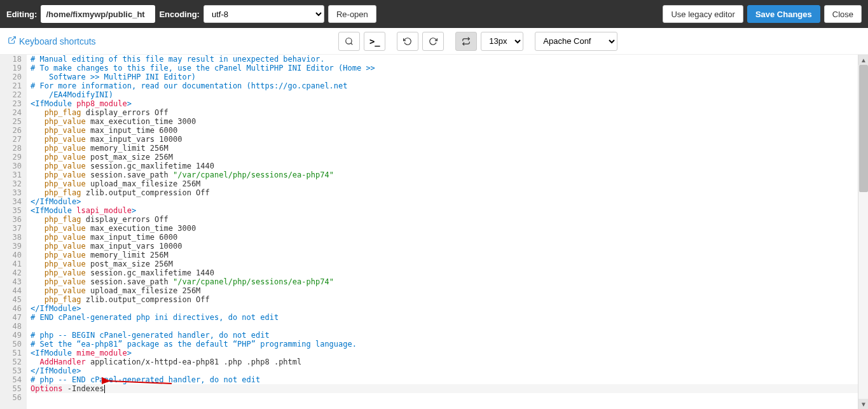 The width and height of the screenshot is (868, 409). Describe the element at coordinates (11, 139) in the screenshot. I see `line-number: 27` at that location.